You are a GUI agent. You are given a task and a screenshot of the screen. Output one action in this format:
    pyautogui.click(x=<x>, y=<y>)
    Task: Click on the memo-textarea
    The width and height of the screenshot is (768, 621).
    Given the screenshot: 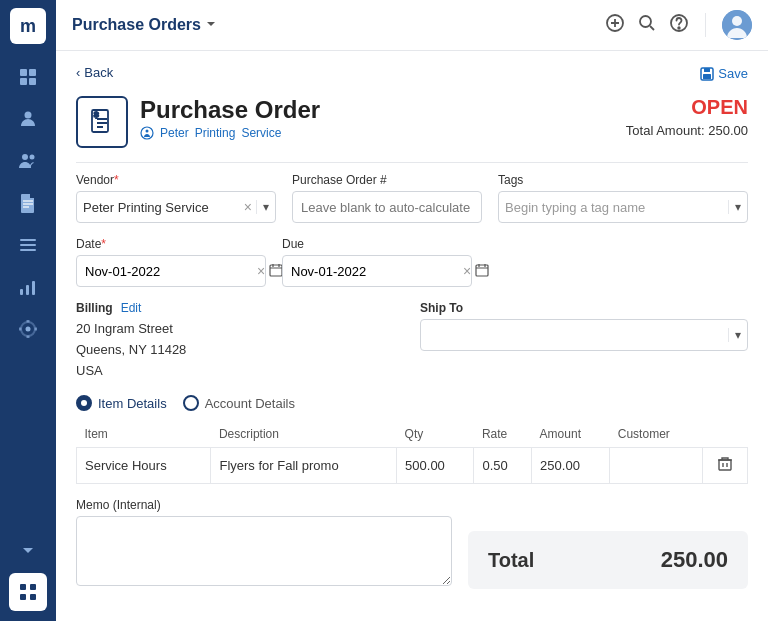 What is the action you would take?
    pyautogui.click(x=264, y=551)
    